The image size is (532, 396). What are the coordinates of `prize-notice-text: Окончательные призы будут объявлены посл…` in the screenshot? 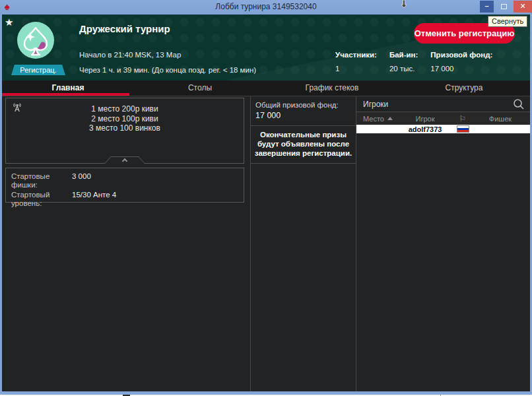 It's located at (304, 145).